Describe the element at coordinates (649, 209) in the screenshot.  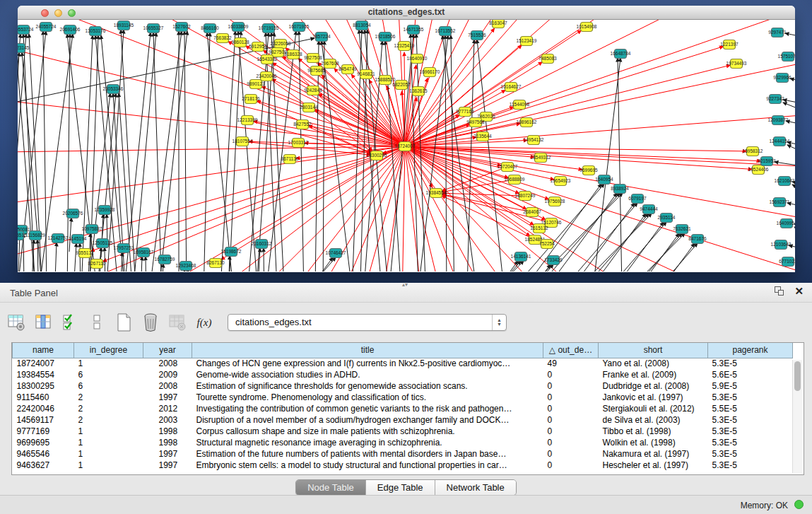
I see `graph-node: 9474444` at that location.